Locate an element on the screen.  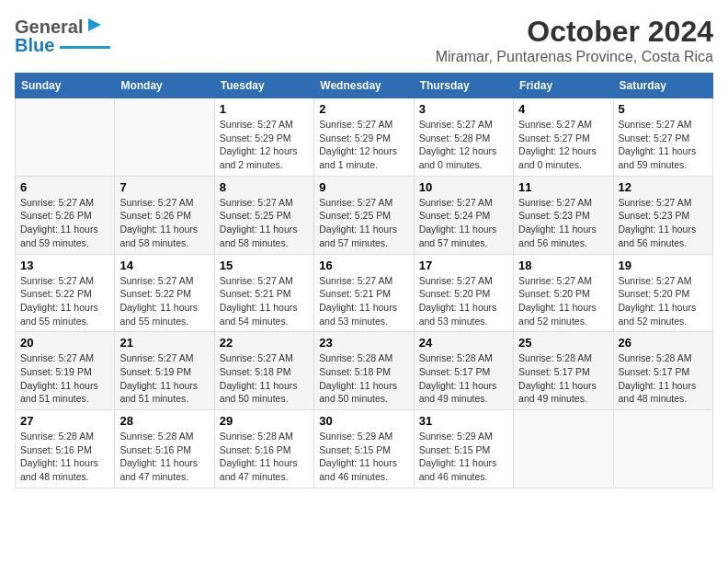
page-header: General Blue October 2024 Miramar, Punta… is located at coordinates (364, 40).